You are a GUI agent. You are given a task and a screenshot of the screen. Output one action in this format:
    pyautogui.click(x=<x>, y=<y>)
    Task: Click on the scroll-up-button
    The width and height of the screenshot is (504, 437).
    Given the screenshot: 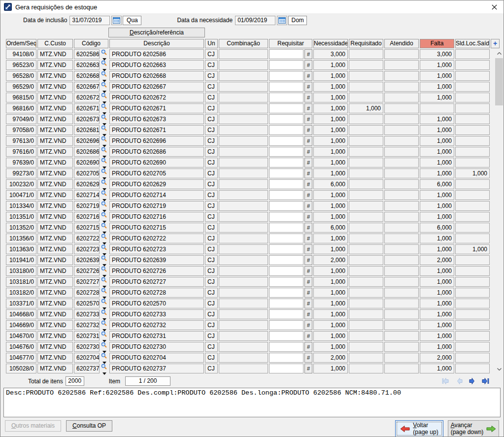 What is the action you would take?
    pyautogui.click(x=499, y=53)
    